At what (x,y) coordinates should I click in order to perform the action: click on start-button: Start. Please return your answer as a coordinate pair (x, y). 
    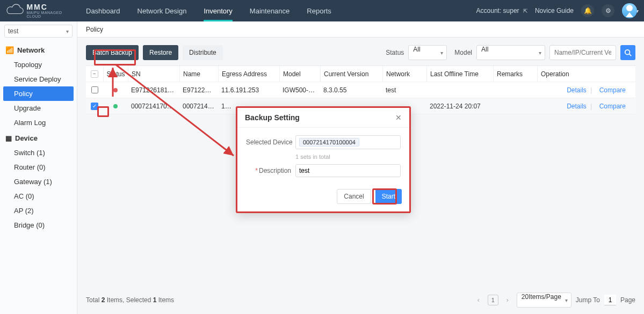
    Looking at the image, I should click on (389, 196).